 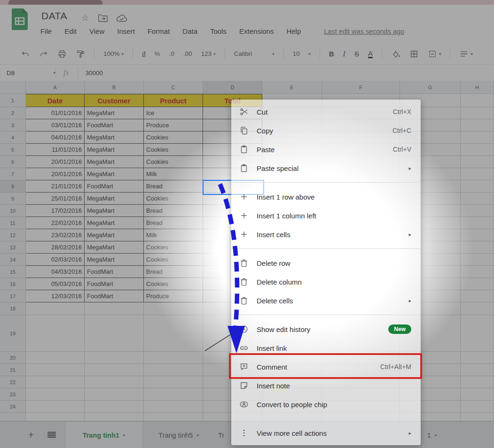 What do you see at coordinates (13, 284) in the screenshot?
I see `row-header-16: 16` at bounding box center [13, 284].